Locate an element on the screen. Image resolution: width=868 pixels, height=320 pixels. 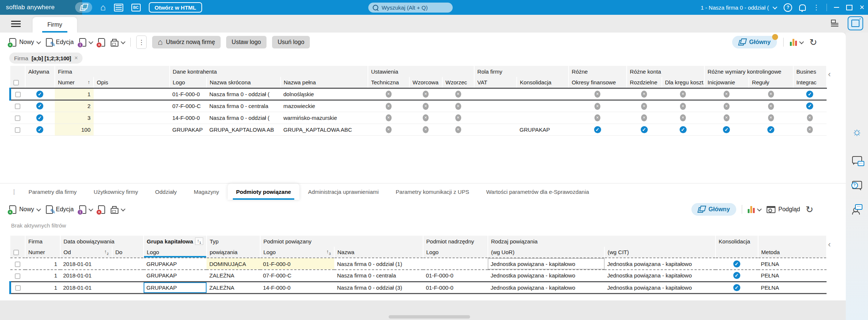
column-header: Rozdzielne is located at coordinates (644, 82).